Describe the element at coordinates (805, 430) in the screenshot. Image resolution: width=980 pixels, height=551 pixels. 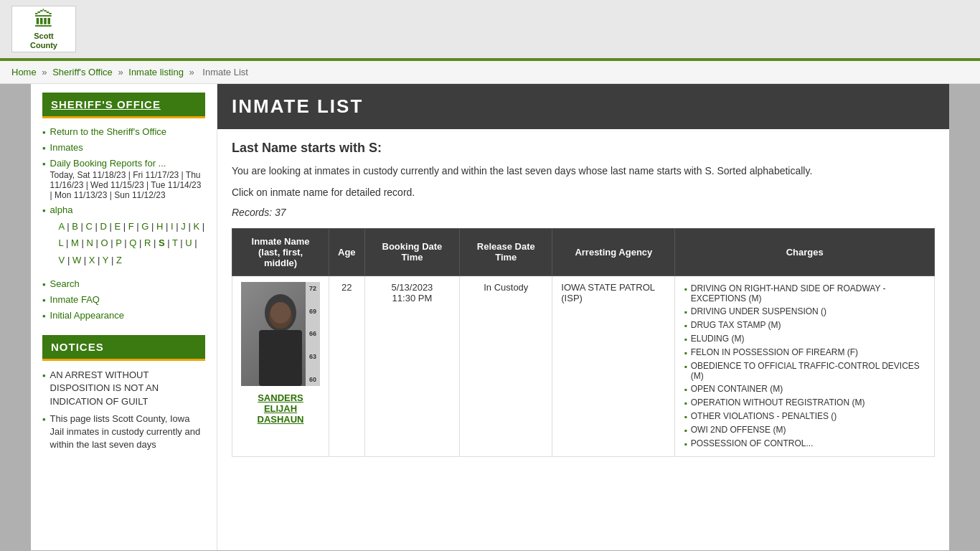
I see `charge-item: OWI 2ND OFFENSE (M)` at that location.